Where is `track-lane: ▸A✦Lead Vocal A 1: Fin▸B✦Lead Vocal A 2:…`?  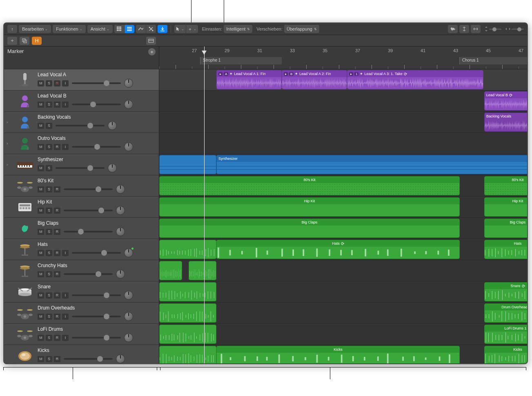 track-lane: ▸A✦Lead Vocal A 1: Fin▸B✦Lead Vocal A 2:… is located at coordinates (343, 80).